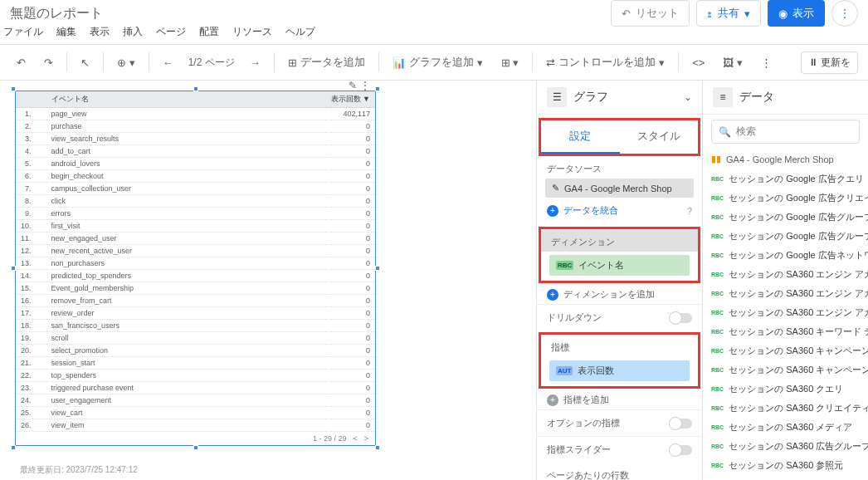 This screenshot has width=868, height=480. Describe the element at coordinates (699, 63) in the screenshot. I see `embed-button: <>` at that location.